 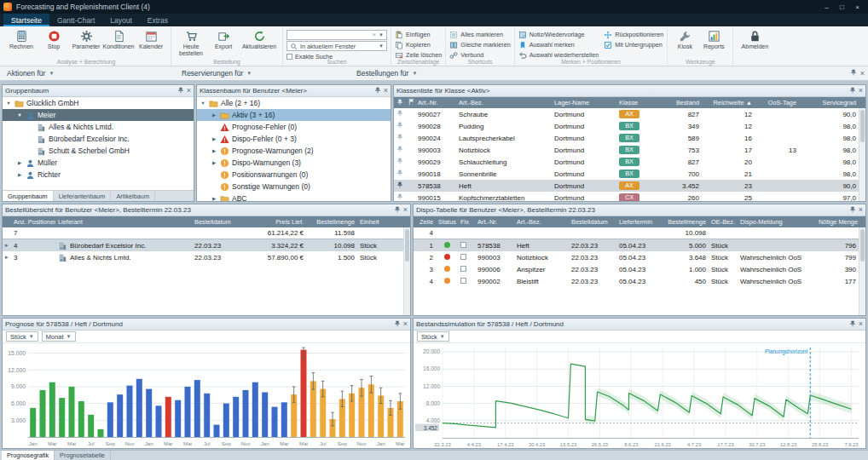 I want to click on column-header: Preis Lief., so click(x=275, y=221).